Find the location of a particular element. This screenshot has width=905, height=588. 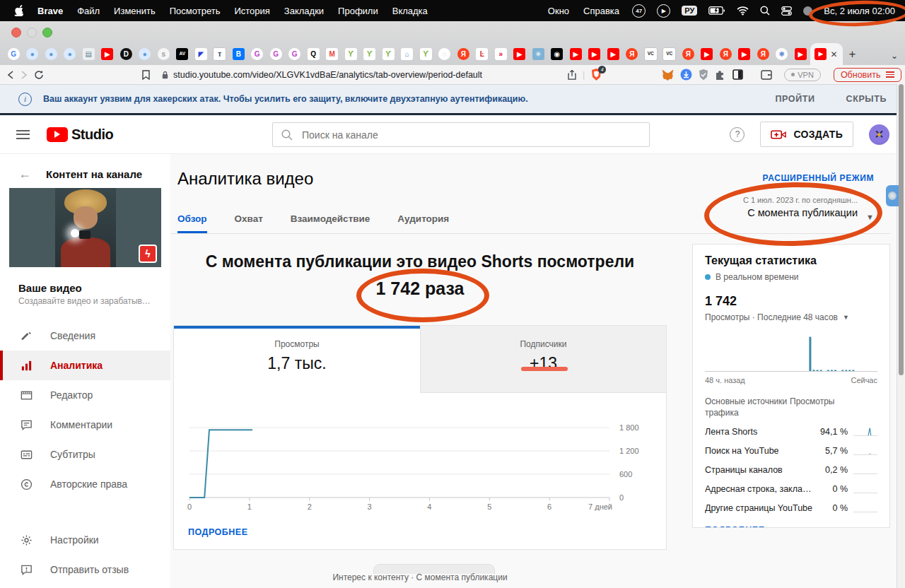

sidebar-item-copyright: Авторские права is located at coordinates (85, 484).